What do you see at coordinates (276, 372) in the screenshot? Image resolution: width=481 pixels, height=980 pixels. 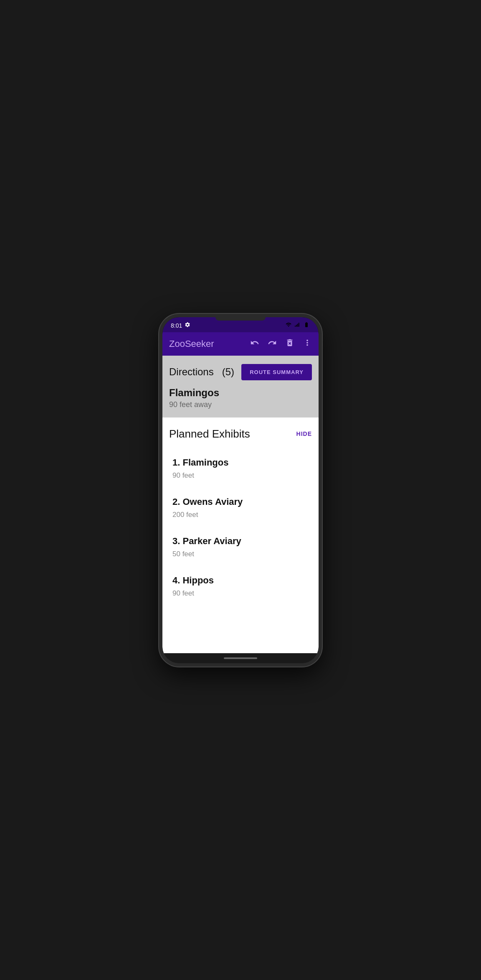 I see `route-summary-button: ROUTE SUMMARY` at bounding box center [276, 372].